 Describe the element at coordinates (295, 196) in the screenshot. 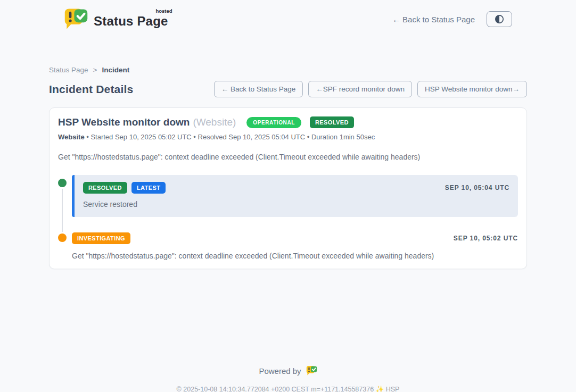

I see `timeline-resolved-card: RESOLVED LATEST SEP 10, 05:04 UTC Servic…` at that location.